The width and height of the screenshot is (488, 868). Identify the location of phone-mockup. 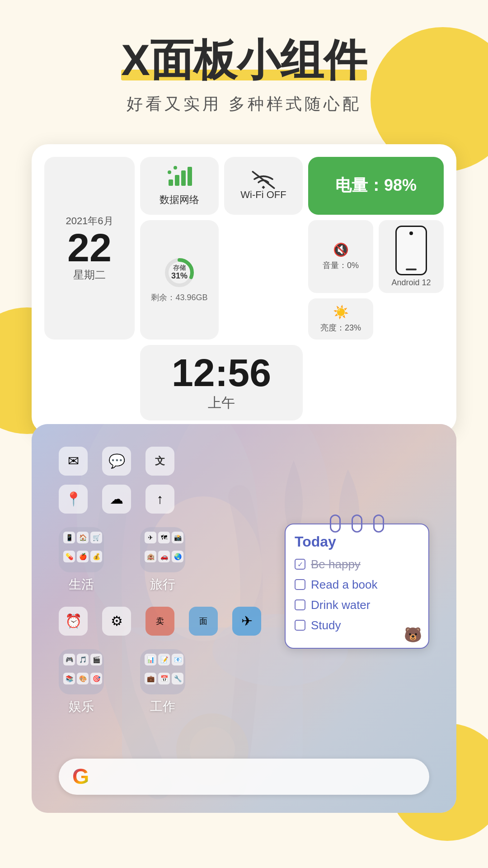
(411, 250).